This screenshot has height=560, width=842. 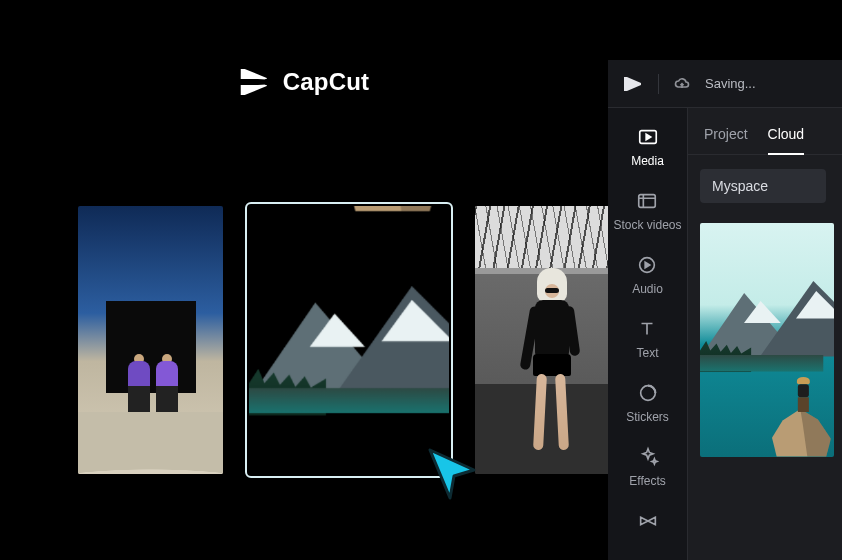 What do you see at coordinates (647, 467) in the screenshot?
I see `rail-effects: Effects` at bounding box center [647, 467].